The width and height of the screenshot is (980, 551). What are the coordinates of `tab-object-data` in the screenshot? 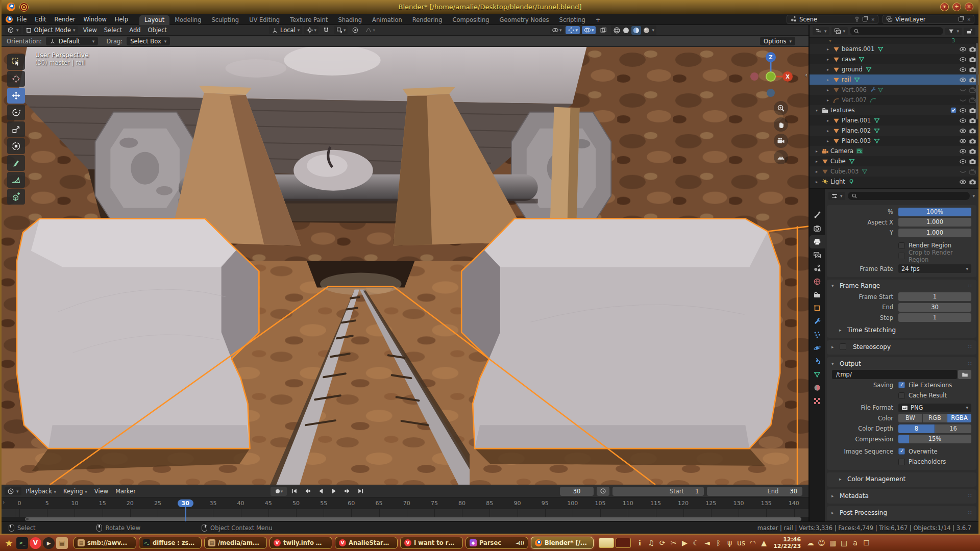 It's located at (817, 374).